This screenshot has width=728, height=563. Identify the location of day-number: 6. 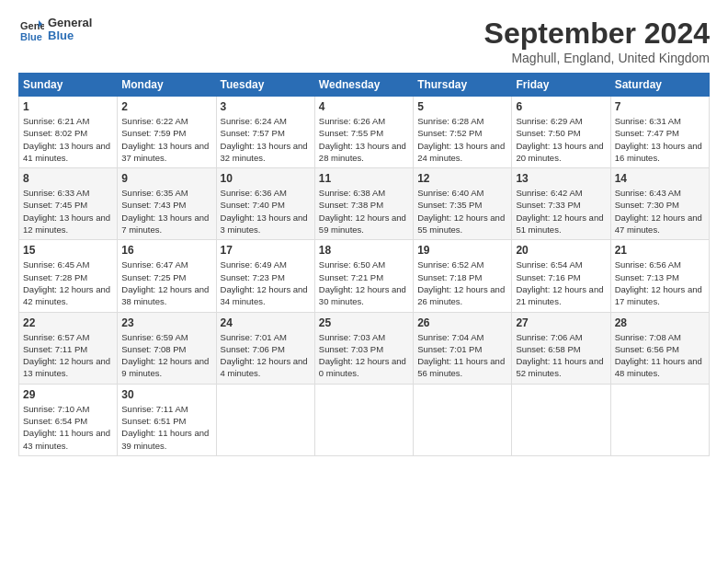
(561, 107).